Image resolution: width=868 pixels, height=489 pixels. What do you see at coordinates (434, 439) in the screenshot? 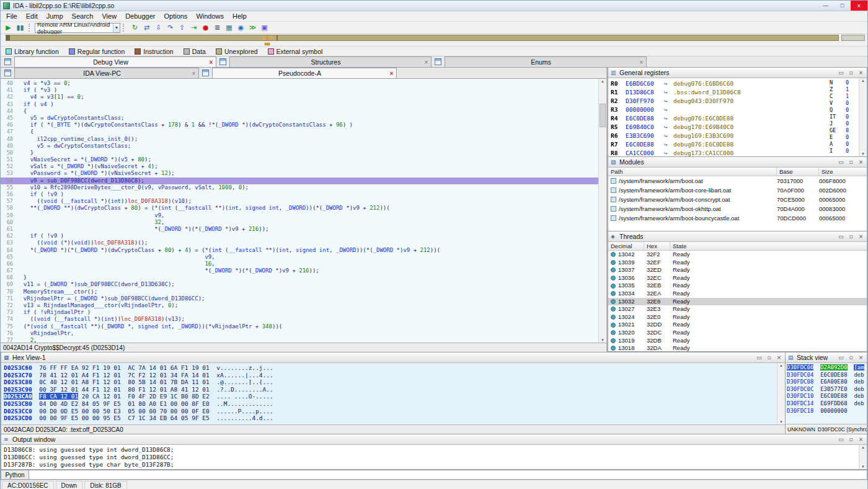
I see `output-panel-titlebar: ≡ Output window ▭▫×` at bounding box center [434, 439].